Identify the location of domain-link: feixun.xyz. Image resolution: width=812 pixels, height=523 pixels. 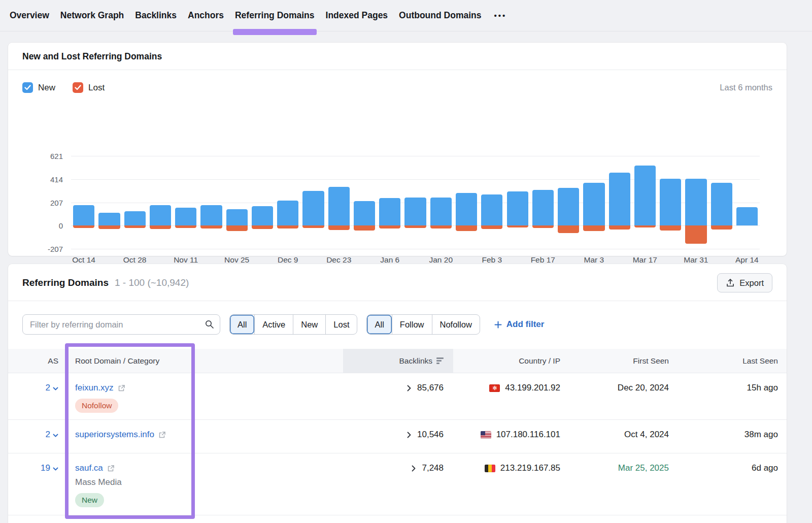
(100, 388).